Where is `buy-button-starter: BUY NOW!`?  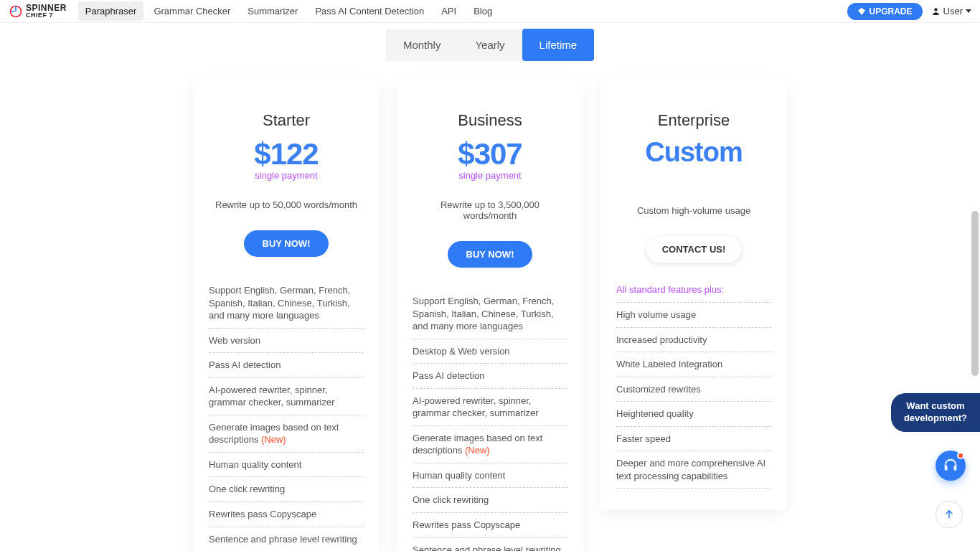
buy-button-starter: BUY NOW! is located at coordinates (287, 244).